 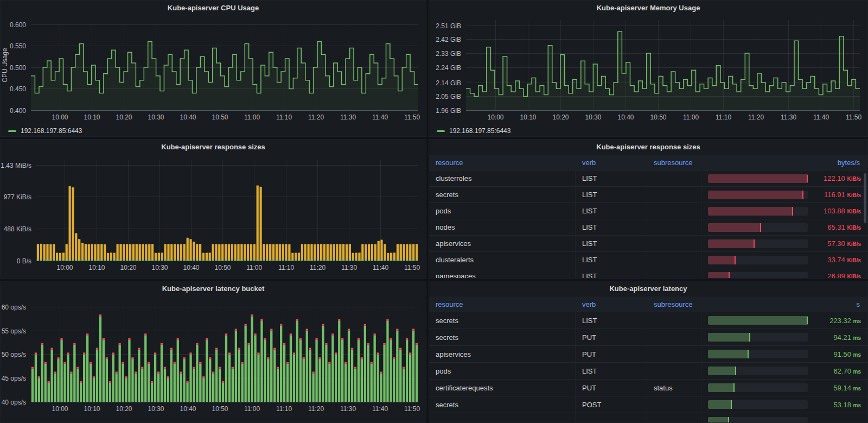 What do you see at coordinates (784, 304) in the screenshot?
I see `column-header-seconds: s` at bounding box center [784, 304].